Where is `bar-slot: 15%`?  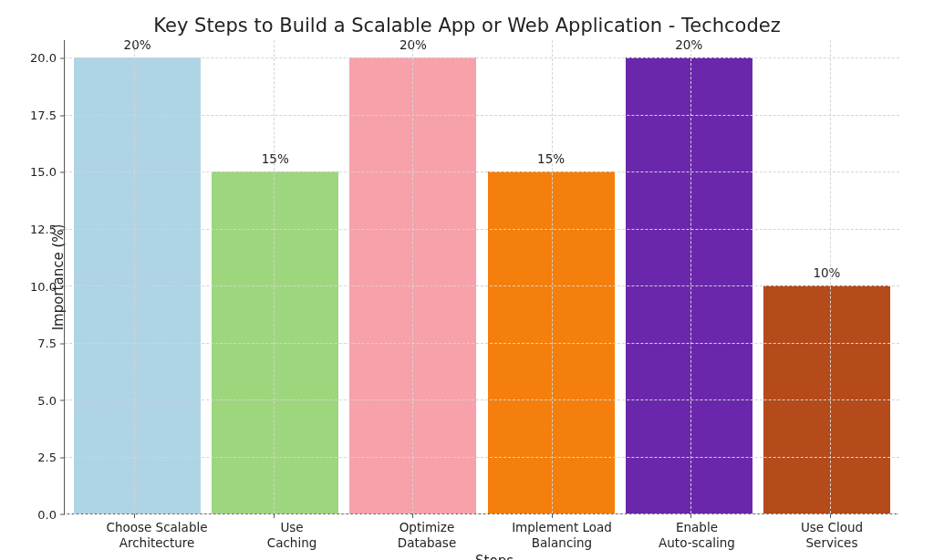
bar-slot: 15% is located at coordinates (275, 277).